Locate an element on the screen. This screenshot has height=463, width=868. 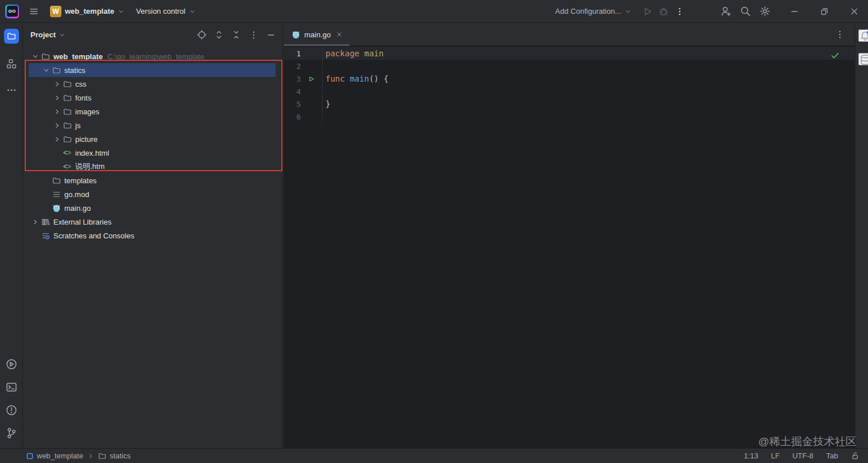
tree-item-go.mod: go.mod is located at coordinates (152, 194).